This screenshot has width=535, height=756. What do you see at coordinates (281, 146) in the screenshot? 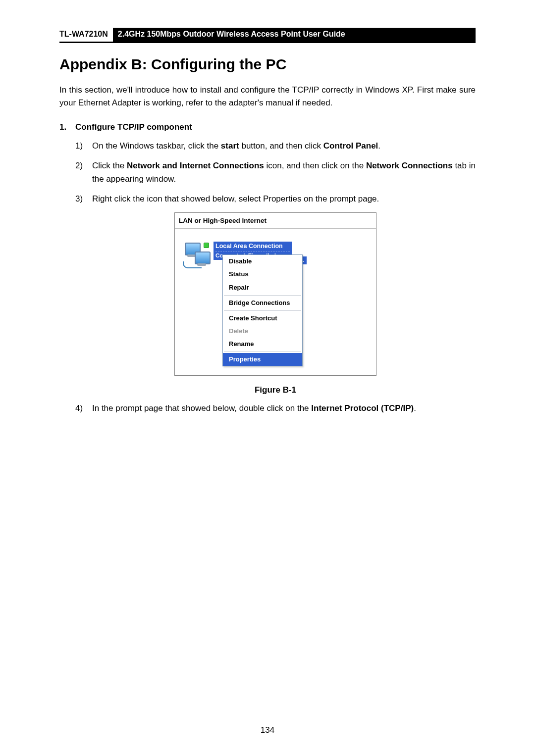
I see `substep-1-text-b: button, and then click` at bounding box center [281, 146].